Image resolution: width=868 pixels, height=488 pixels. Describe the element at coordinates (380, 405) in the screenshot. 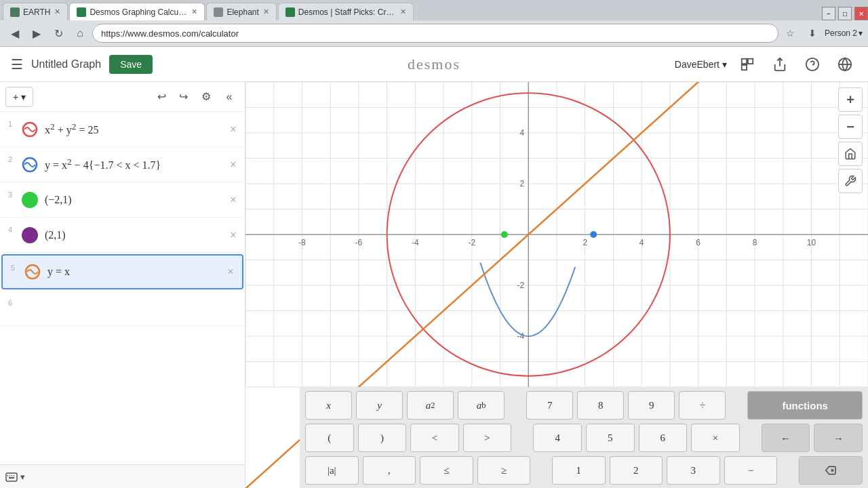

I see `kb-y-button: y` at that location.